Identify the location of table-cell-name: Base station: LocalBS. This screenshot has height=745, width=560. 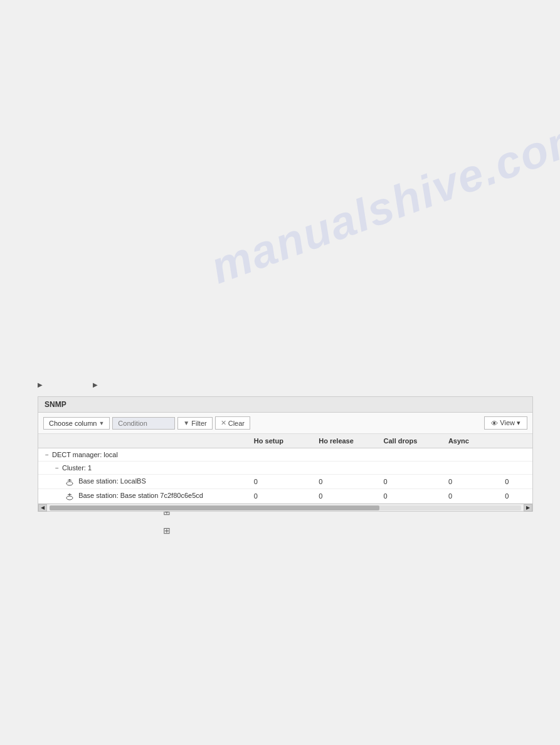
(144, 482).